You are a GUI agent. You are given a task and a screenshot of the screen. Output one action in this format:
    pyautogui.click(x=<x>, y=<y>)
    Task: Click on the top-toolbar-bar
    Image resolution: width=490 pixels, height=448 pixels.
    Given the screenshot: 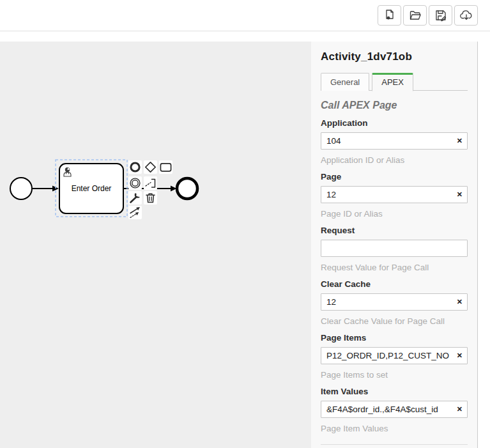 What is the action you would take?
    pyautogui.click(x=245, y=15)
    